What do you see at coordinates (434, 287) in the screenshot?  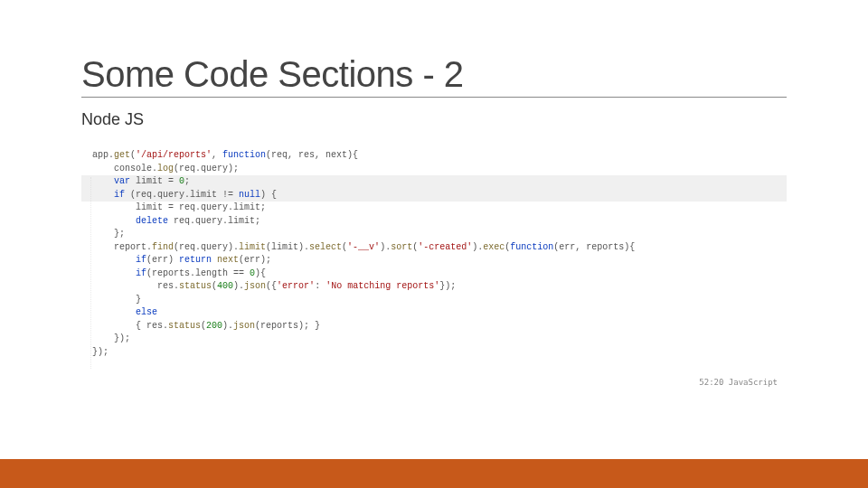 I see `code-line: res.status(400).json({'error': 'No match…` at bounding box center [434, 287].